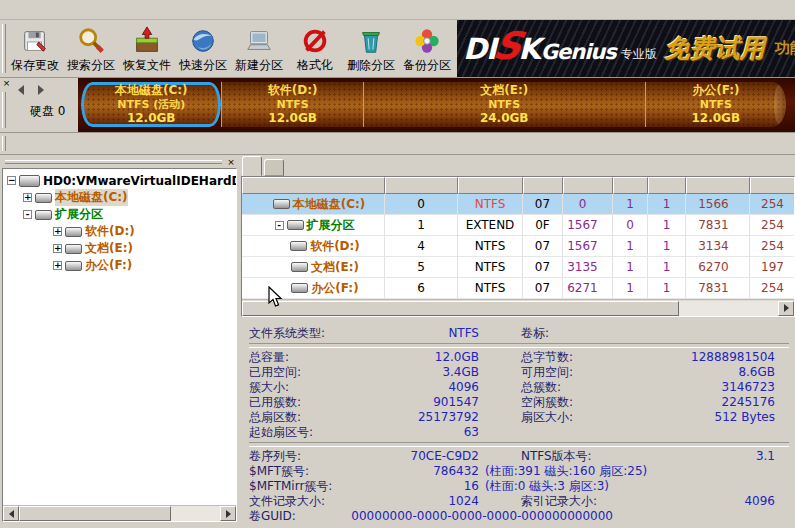  Describe the element at coordinates (588, 267) in the screenshot. I see `cell-start-cylinder: 3135` at that location.